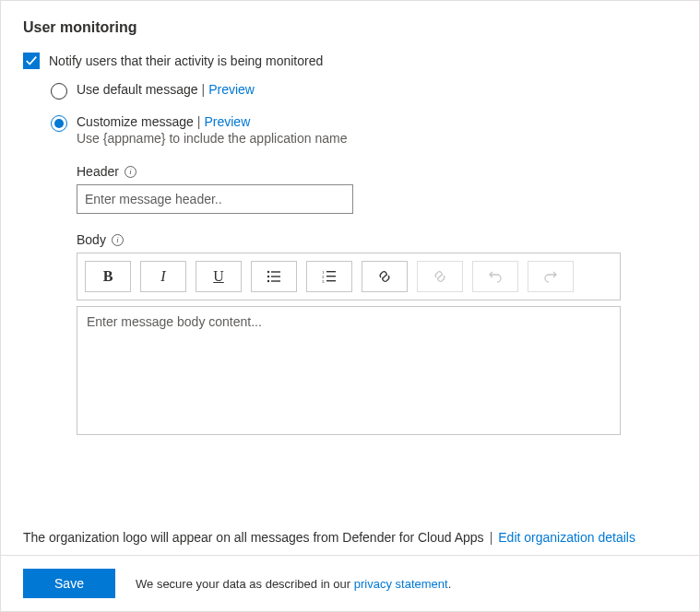  I want to click on edit-org-details-link: Edit organization details, so click(566, 537).